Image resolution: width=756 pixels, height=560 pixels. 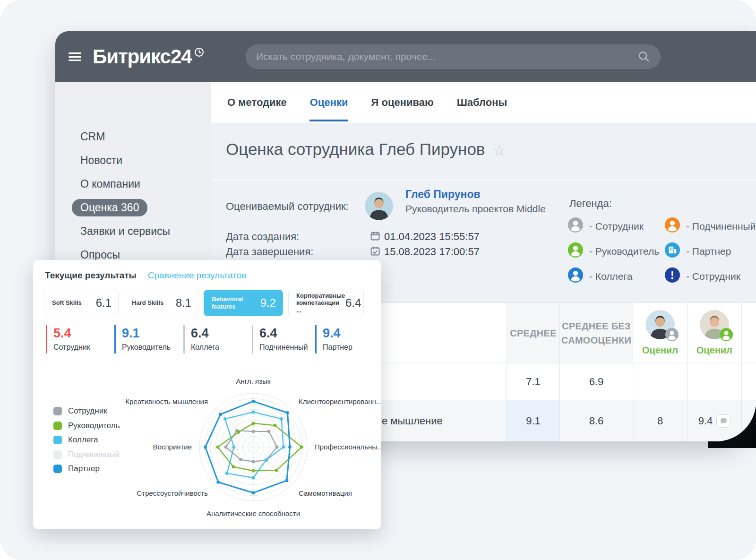 What do you see at coordinates (81, 303) in the screenshot?
I see `score-card: Soft Skills6.1` at bounding box center [81, 303].